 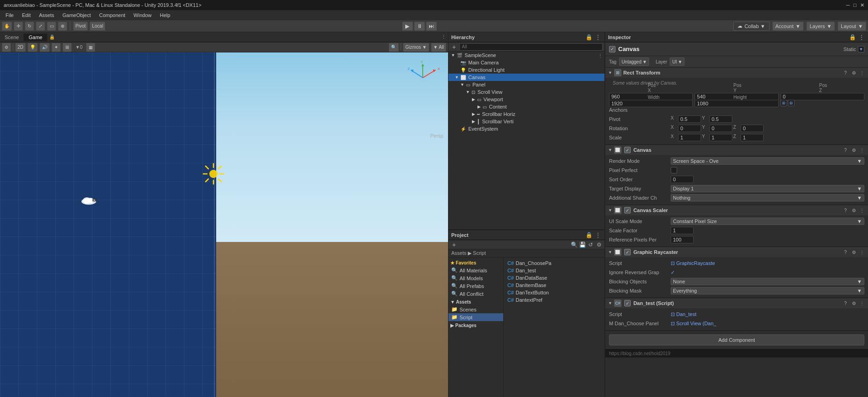 I want to click on hier-item-maincamera: 📷 Main Camera, so click(x=526, y=63).